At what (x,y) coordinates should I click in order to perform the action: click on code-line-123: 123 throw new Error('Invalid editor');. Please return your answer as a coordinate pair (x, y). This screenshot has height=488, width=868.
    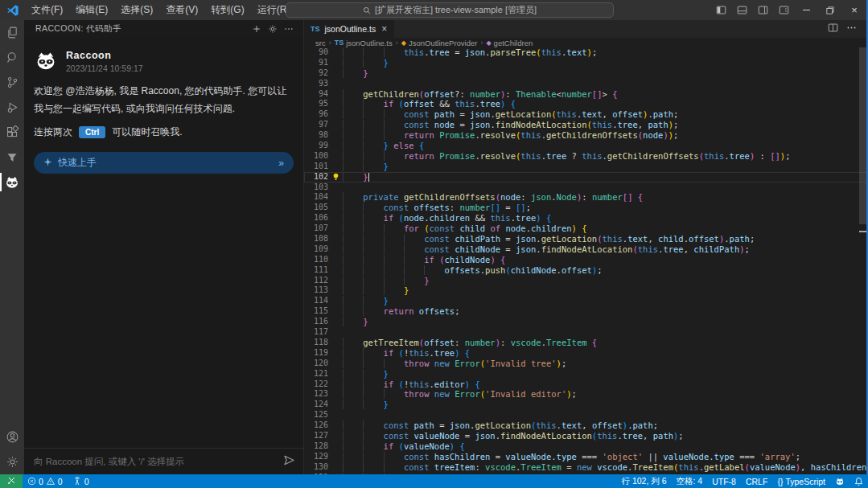
    Looking at the image, I should click on (586, 394).